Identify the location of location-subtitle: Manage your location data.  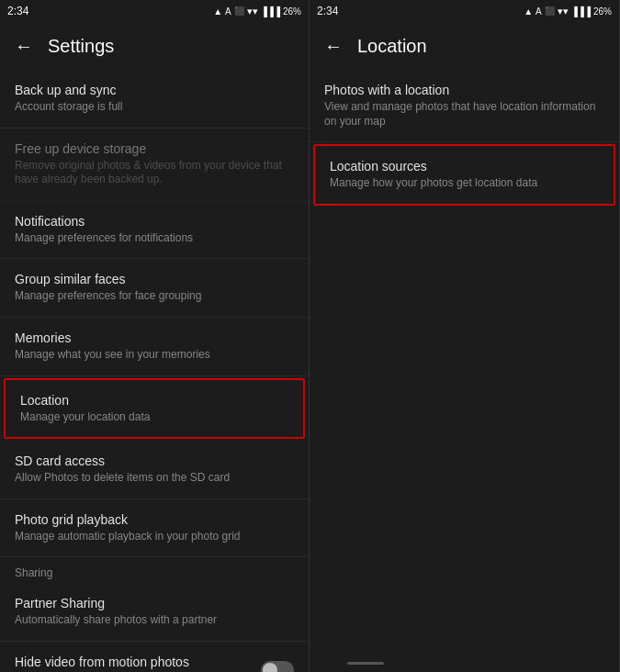
(154, 418).